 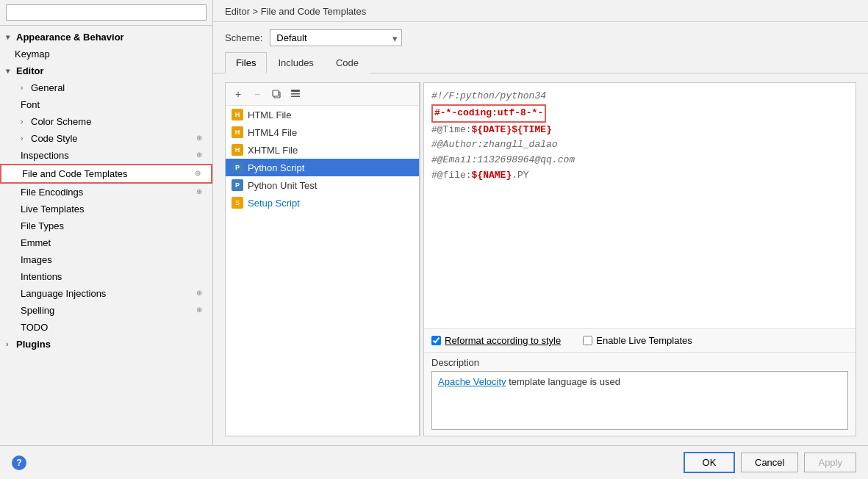 I want to click on sidebar-item-live-templates: Live Templates, so click(x=106, y=209).